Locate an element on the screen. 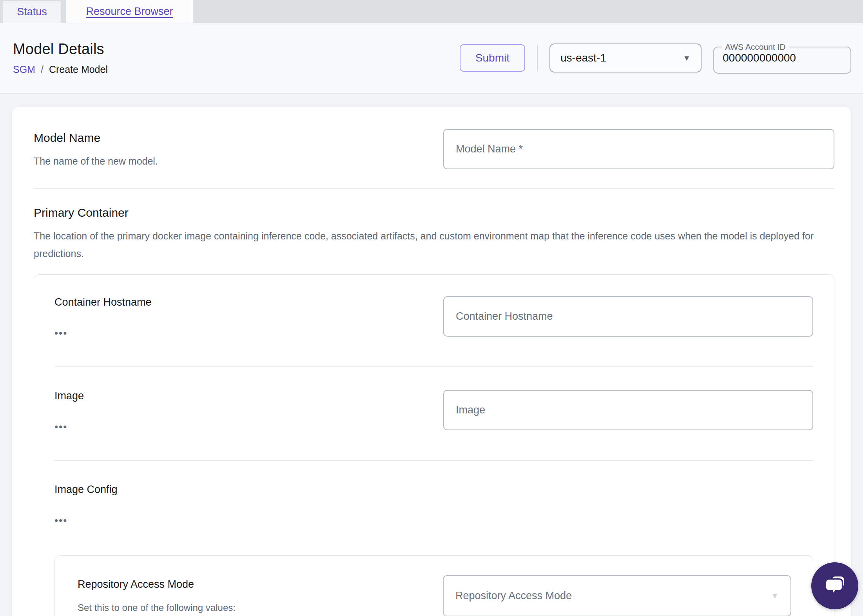  aws-account-id-input is located at coordinates (782, 58).